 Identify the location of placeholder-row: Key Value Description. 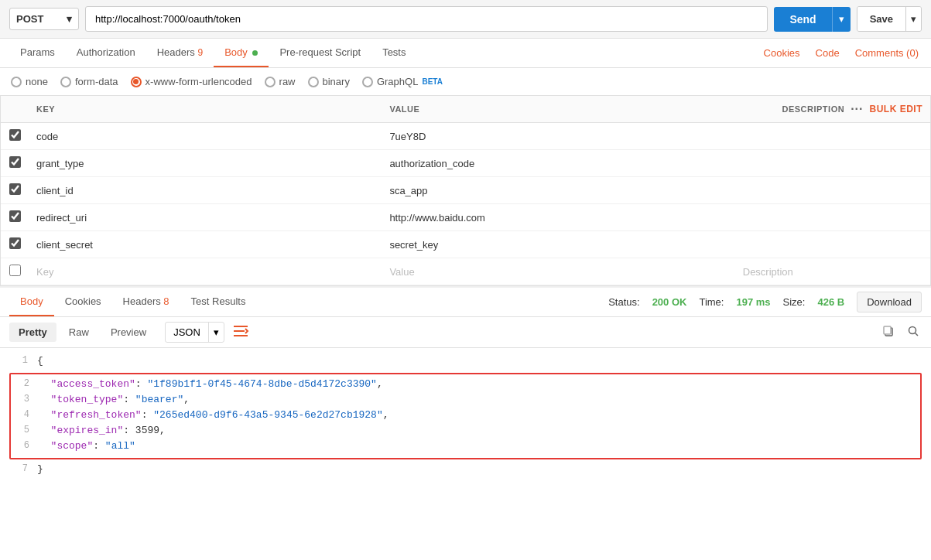
(466, 272).